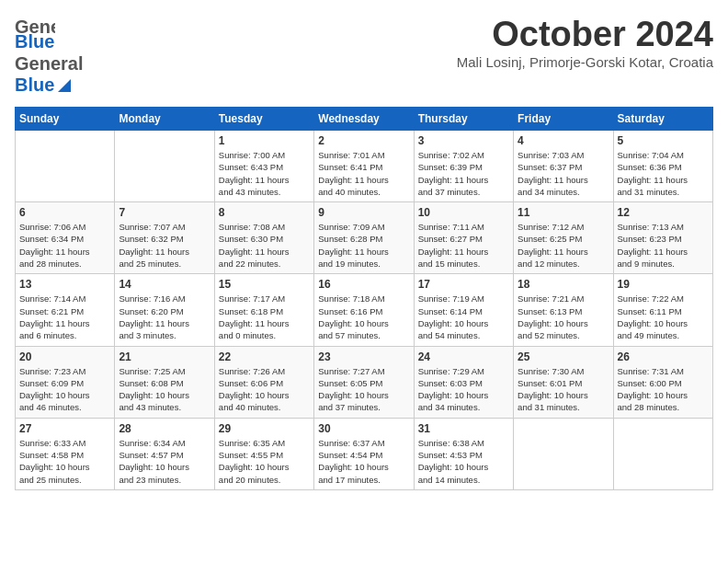  I want to click on day-number: 4, so click(563, 141).